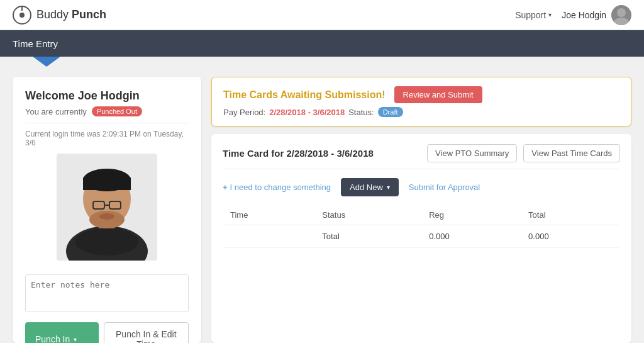  I want to click on logo-text: Buddy Punch, so click(72, 15).